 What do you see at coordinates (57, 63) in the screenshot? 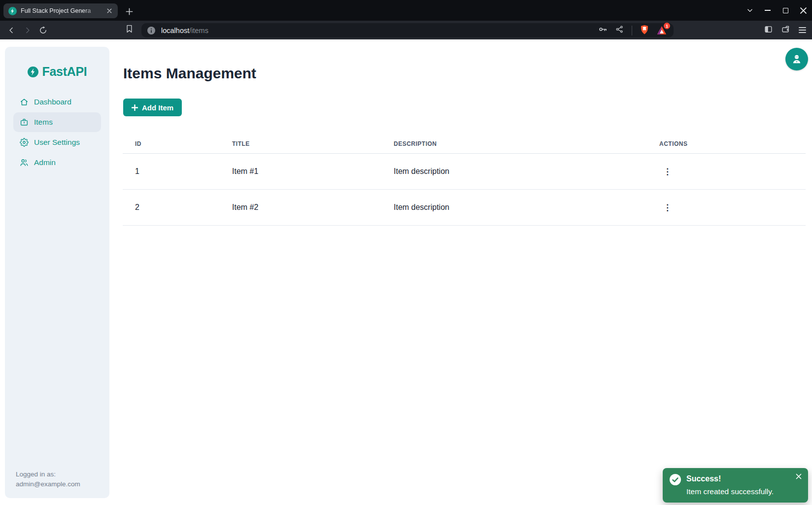
I see `app-logo: FastAPI` at bounding box center [57, 63].